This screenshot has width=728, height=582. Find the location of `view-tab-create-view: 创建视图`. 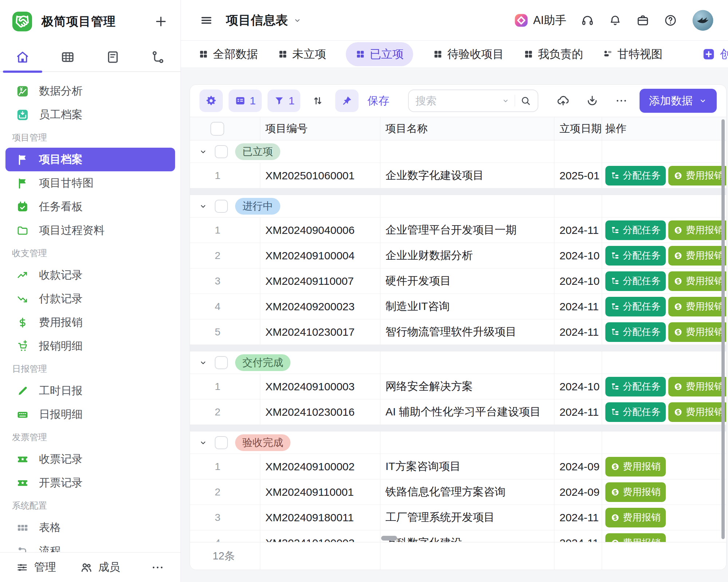

view-tab-create-view: 创建视图 is located at coordinates (715, 54).